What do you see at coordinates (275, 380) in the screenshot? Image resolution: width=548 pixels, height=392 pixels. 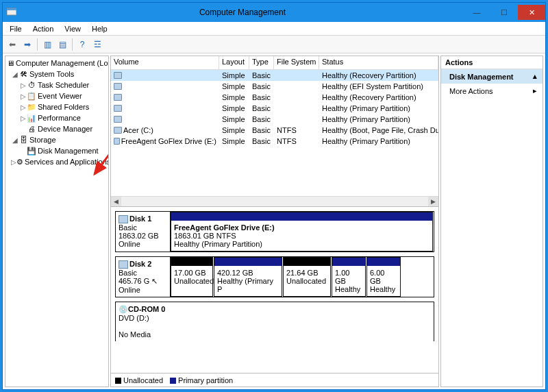 I see `legend: Unallocated Primary partition` at bounding box center [275, 380].